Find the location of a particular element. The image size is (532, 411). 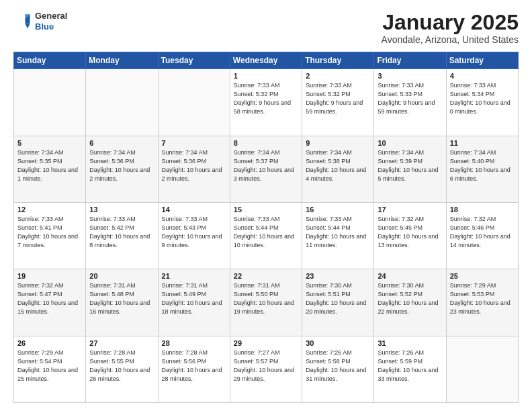

day-number: 10 is located at coordinates (410, 143).